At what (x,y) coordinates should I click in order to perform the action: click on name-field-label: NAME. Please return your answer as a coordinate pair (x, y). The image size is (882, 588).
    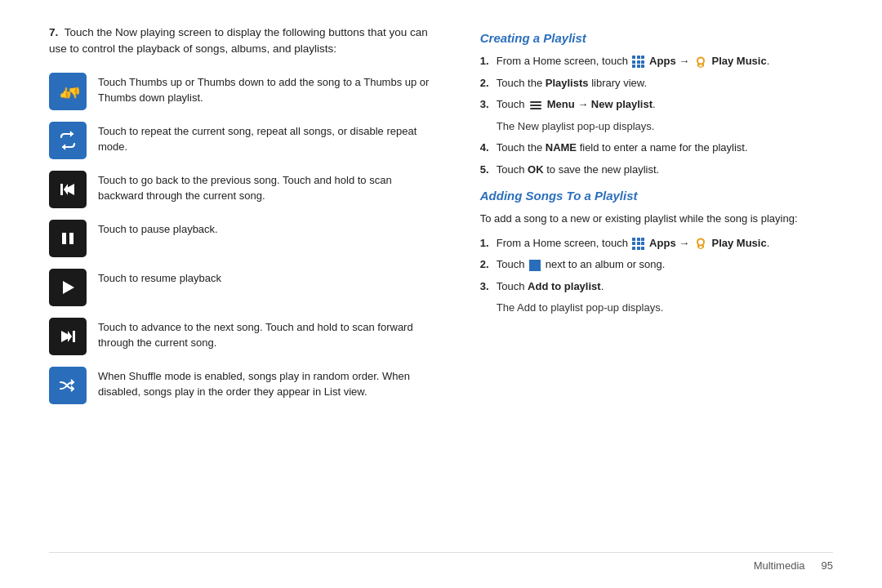
    Looking at the image, I should click on (561, 147).